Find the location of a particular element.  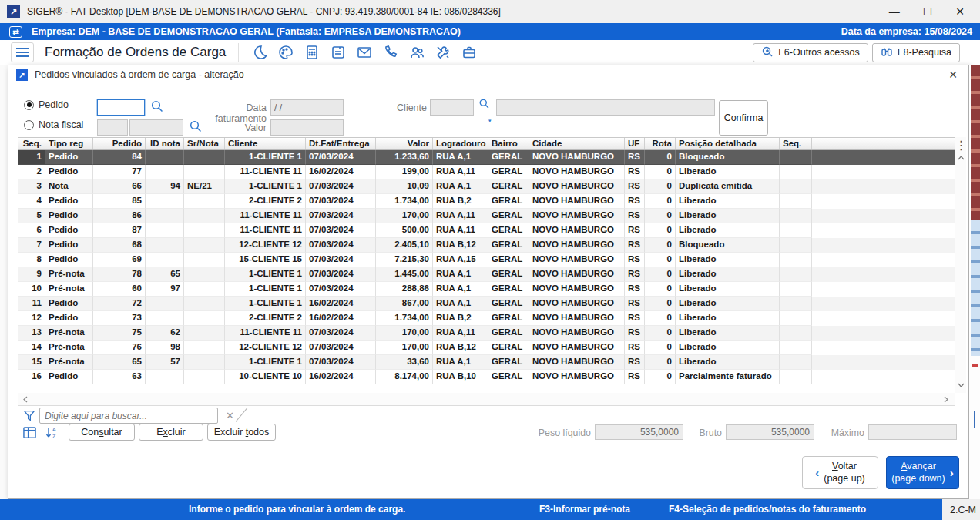

tools-icon is located at coordinates (443, 52).